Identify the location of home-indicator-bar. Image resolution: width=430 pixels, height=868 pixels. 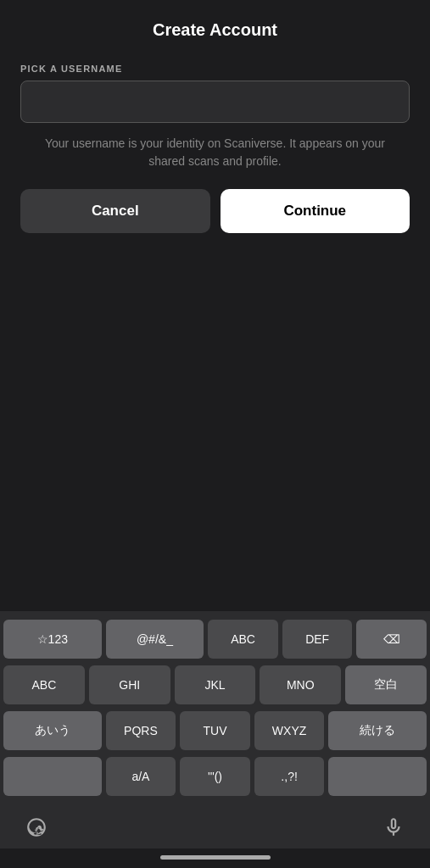
(215, 858).